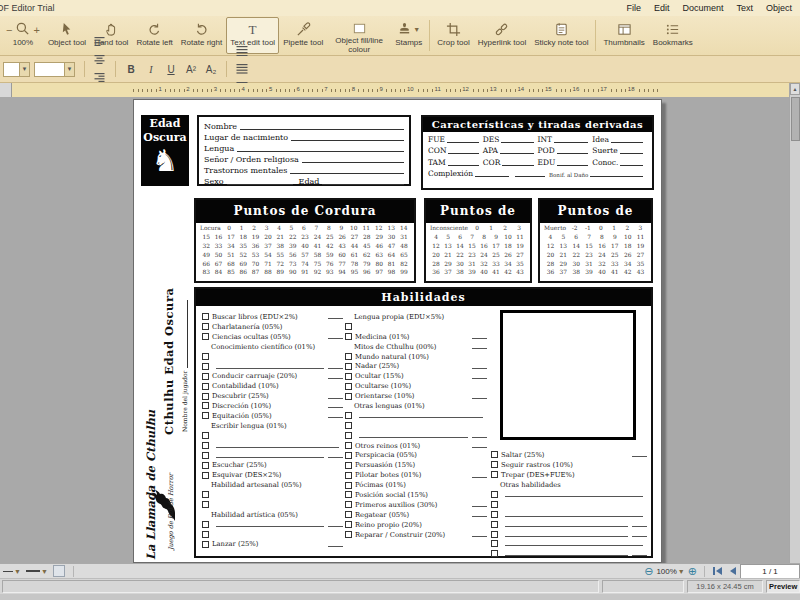 This screenshot has height=600, width=800. I want to click on italic-button: I, so click(151, 69).